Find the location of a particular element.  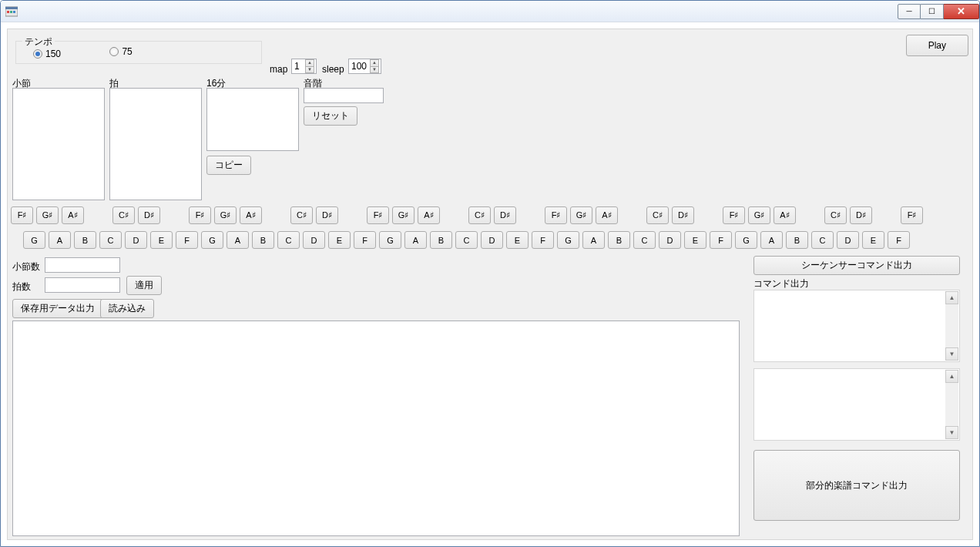

beat-listbox is located at coordinates (156, 144).